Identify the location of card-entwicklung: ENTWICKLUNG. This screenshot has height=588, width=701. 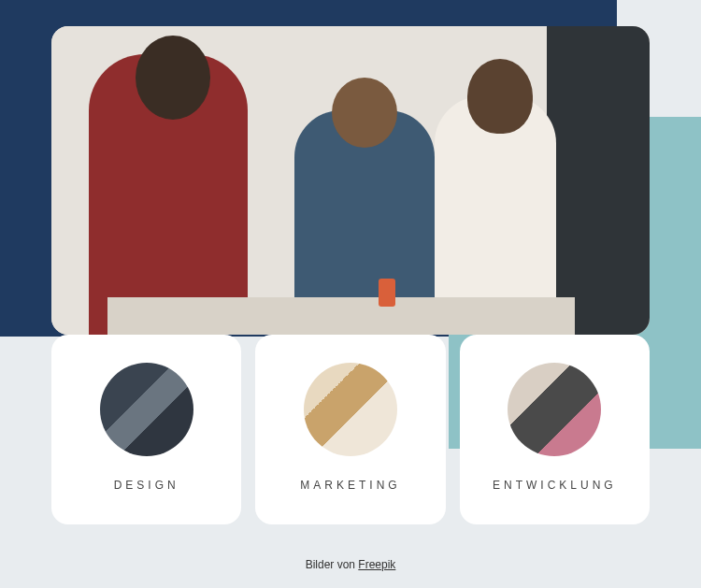
(555, 430).